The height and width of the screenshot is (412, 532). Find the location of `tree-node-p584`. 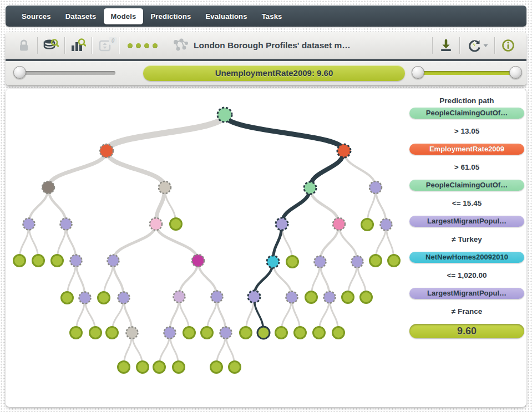

tree-node-p584 is located at coordinates (330, 297).